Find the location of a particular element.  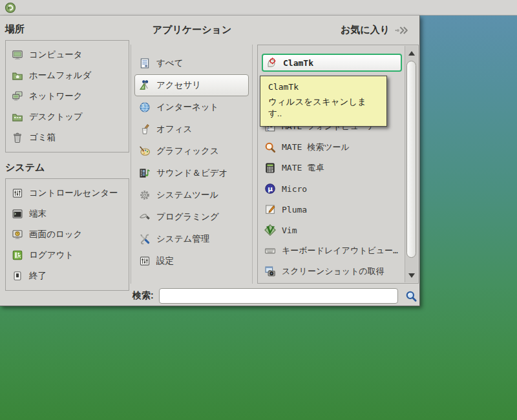

category-system-admin: システム管理 is located at coordinates (191, 239).